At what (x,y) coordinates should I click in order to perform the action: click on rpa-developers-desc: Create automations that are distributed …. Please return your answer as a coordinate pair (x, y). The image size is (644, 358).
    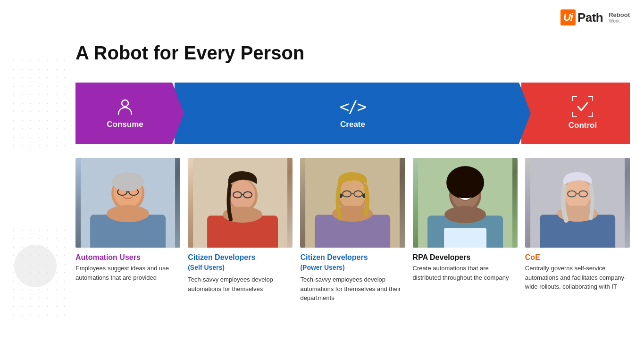
    Looking at the image, I should click on (465, 273).